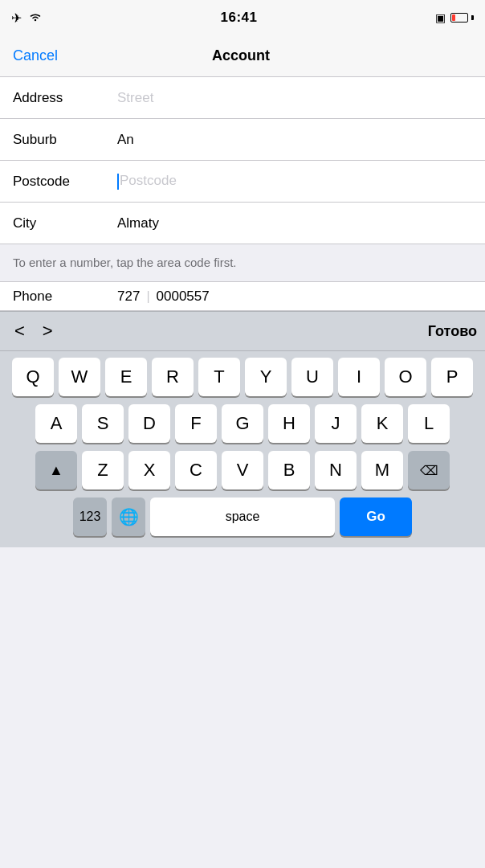  I want to click on numbers-key: 123, so click(90, 517).